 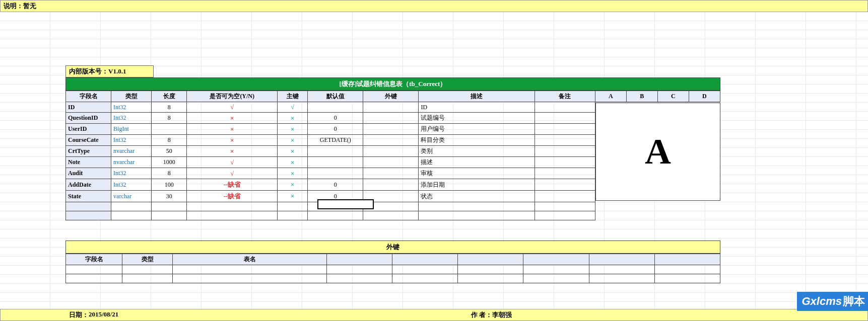 What do you see at coordinates (89, 118) in the screenshot?
I see `cell-field: QuestionID` at bounding box center [89, 118].